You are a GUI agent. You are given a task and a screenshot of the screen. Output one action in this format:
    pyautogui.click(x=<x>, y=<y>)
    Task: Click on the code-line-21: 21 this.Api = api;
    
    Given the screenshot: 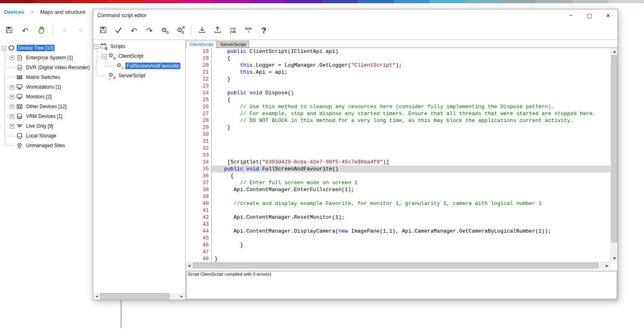 What is the action you would take?
    pyautogui.click(x=398, y=72)
    